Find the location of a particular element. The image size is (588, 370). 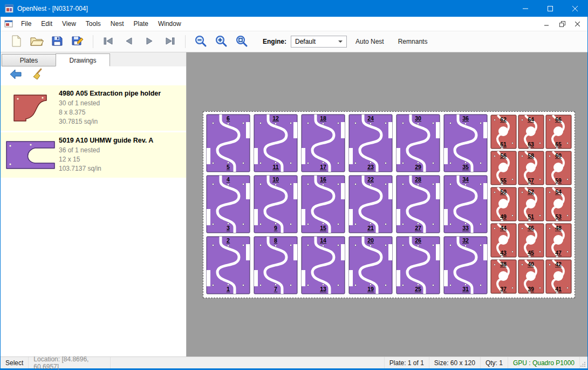

engine-select: Default is located at coordinates (319, 42).